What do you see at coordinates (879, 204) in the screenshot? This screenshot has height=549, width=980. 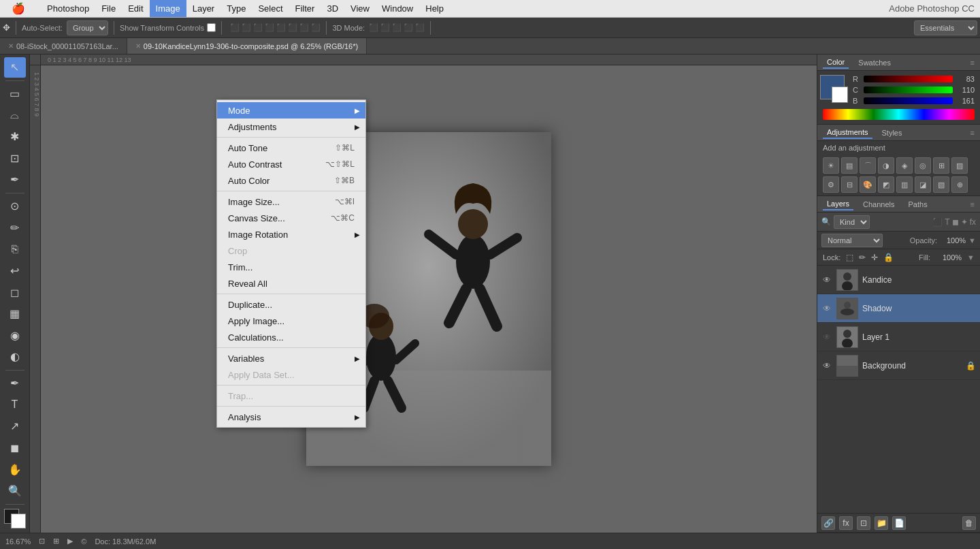 I see `tab-channels: Channels` at bounding box center [879, 204].